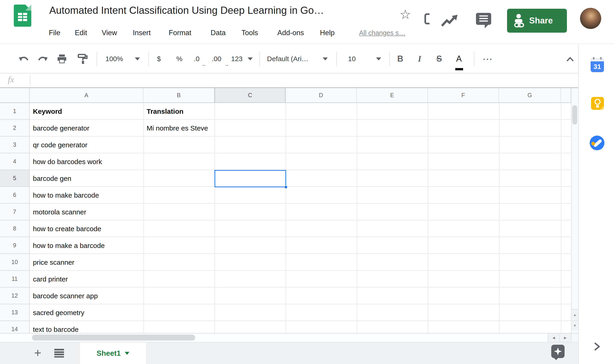 The image size is (615, 364). Describe the element at coordinates (15, 195) in the screenshot. I see `row-number: 6` at that location.